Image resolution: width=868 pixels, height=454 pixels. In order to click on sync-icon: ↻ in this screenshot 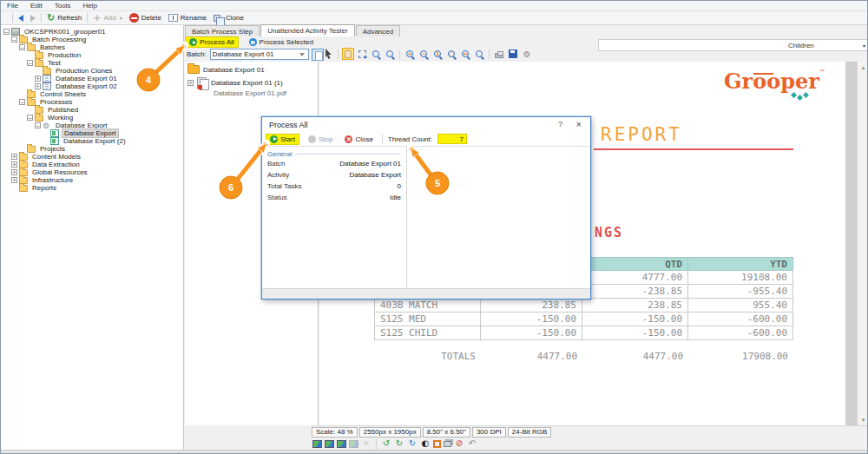, I will do `click(412, 444)`.